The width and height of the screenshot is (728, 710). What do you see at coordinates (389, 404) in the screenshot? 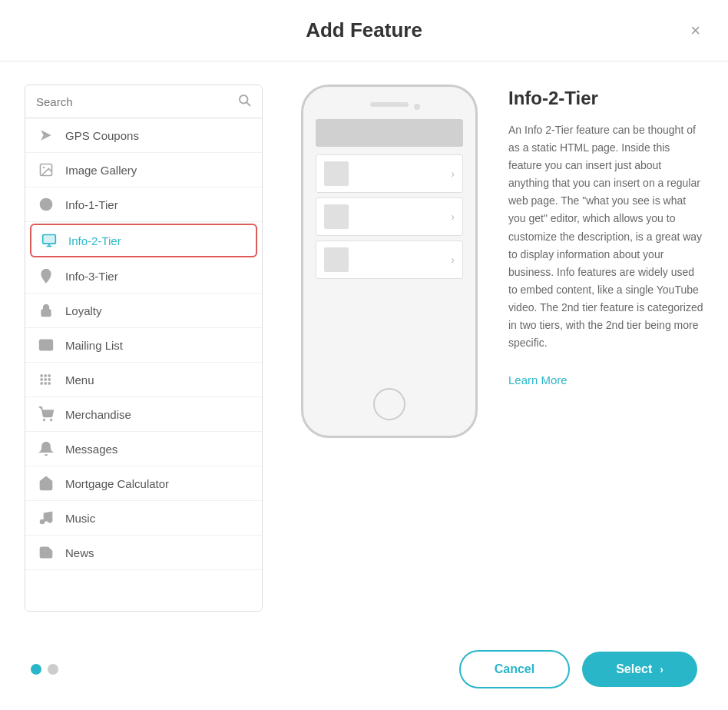
I see `phone-home-button` at bounding box center [389, 404].